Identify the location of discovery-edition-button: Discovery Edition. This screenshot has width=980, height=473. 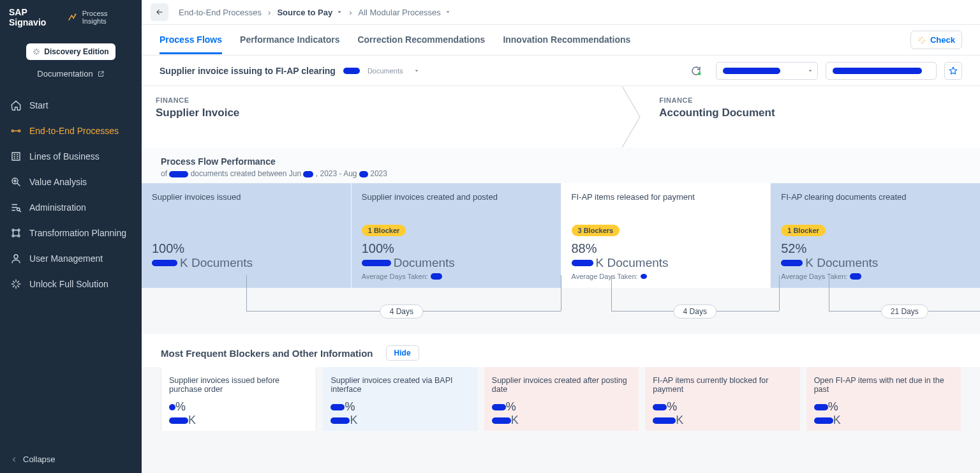
(70, 52).